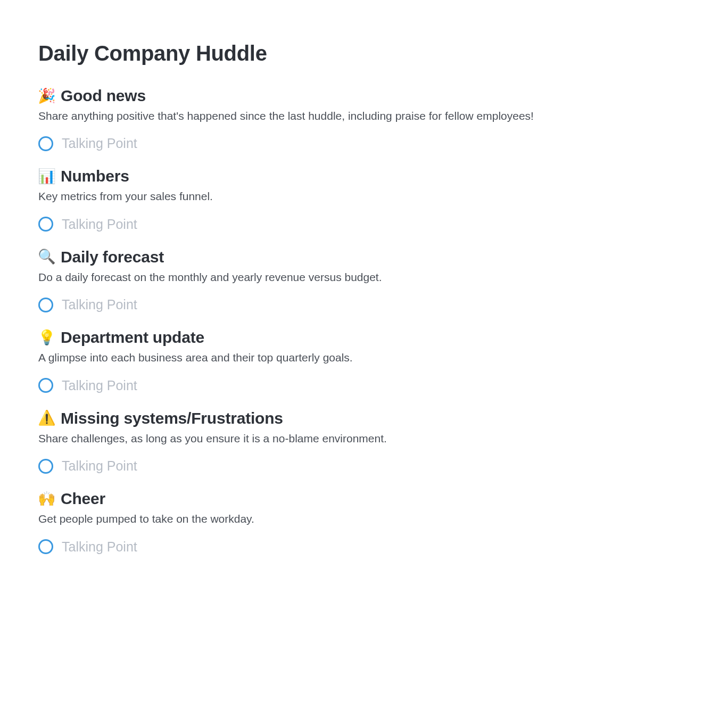 This screenshot has height=709, width=728. I want to click on section-desc: A glimpse into each business area and th…, so click(364, 358).